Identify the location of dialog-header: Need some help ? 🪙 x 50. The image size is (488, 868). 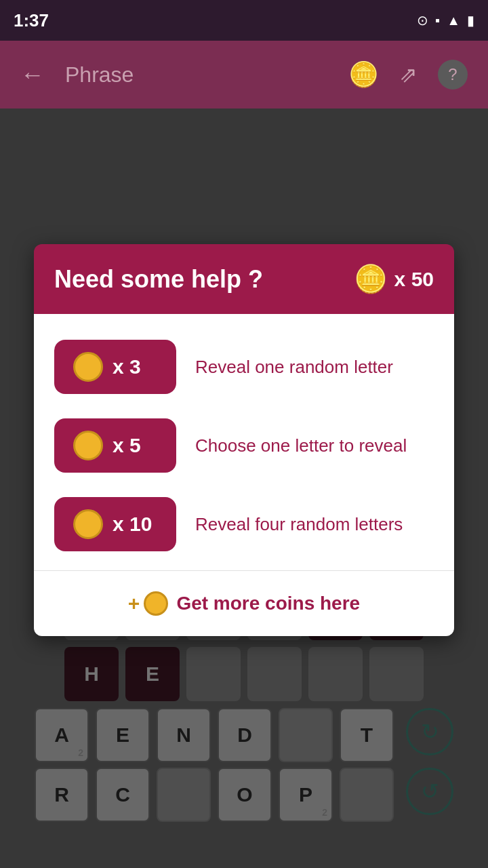
(244, 279).